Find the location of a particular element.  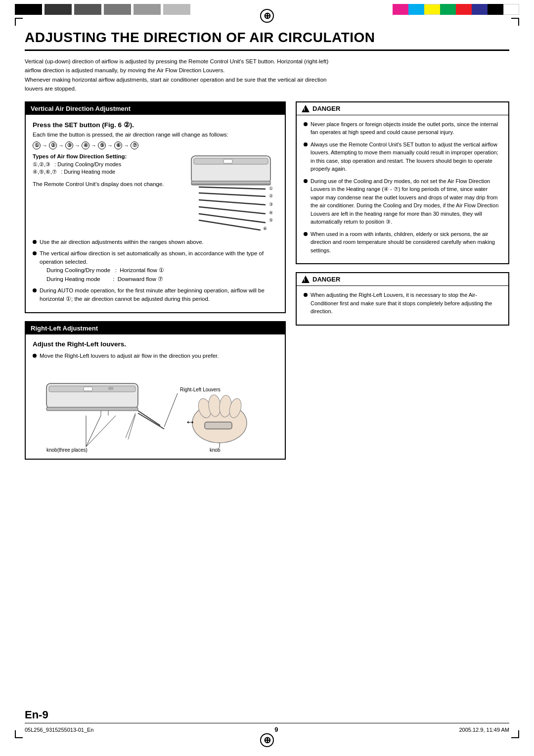

intro-line2: airflow direction is adjusted manually, … is located at coordinates (267, 70).